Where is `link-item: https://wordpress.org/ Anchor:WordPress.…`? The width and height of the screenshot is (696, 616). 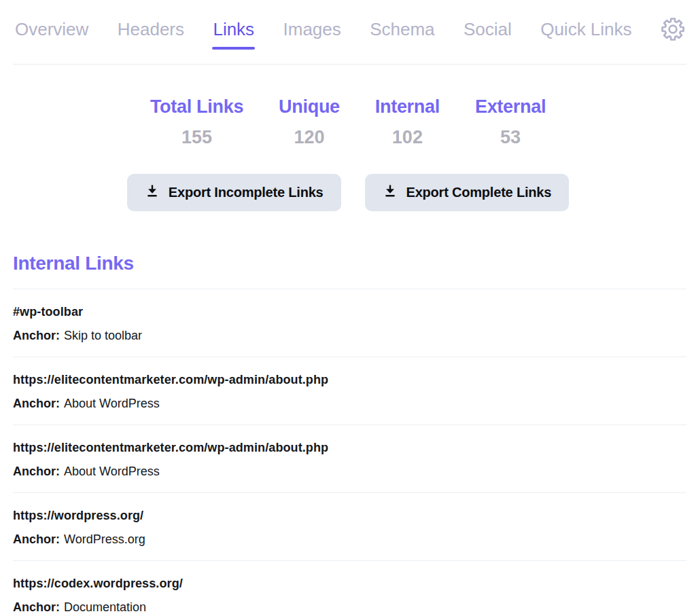
link-item: https://wordpress.org/ Anchor:WordPress.… is located at coordinates (349, 526).